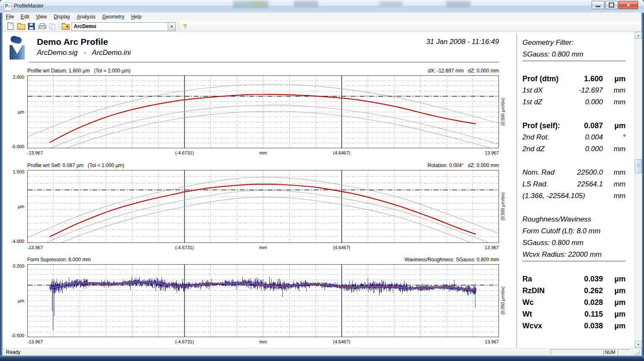  Describe the element at coordinates (407, 165) in the screenshot. I see `chart-title-right: Rotation: 0.004° dZ: 0.000 mm` at that location.